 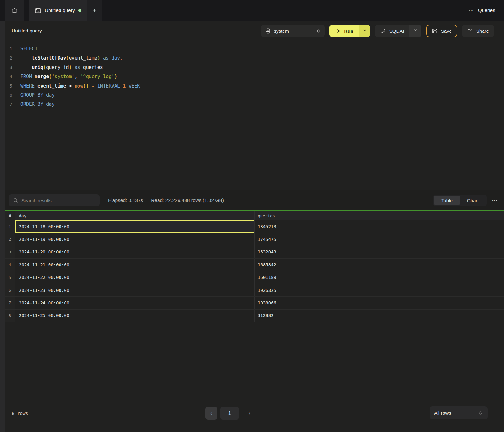 I want to click on table-row: 62024-11-23 00:00:001026325, so click(x=255, y=290).